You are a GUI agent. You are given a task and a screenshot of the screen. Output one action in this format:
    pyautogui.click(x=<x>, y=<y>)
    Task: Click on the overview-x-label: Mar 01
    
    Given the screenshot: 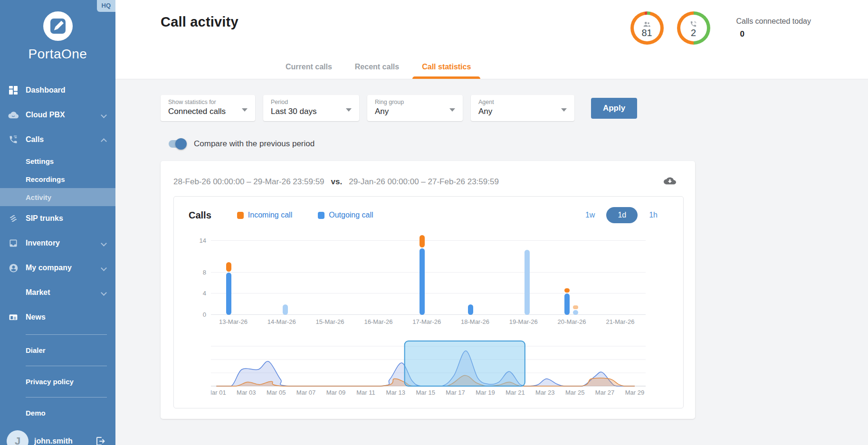 What is the action you would take?
    pyautogui.click(x=219, y=392)
    